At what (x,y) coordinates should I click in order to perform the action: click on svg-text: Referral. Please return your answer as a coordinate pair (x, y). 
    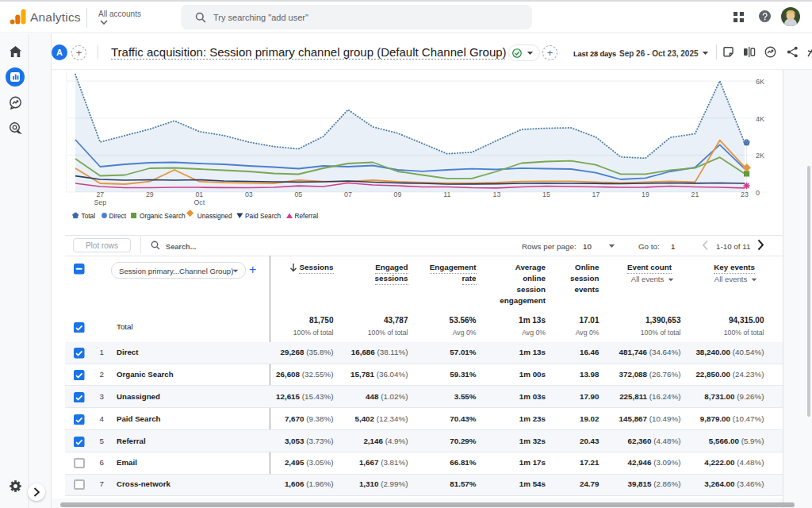
    Looking at the image, I should click on (307, 216).